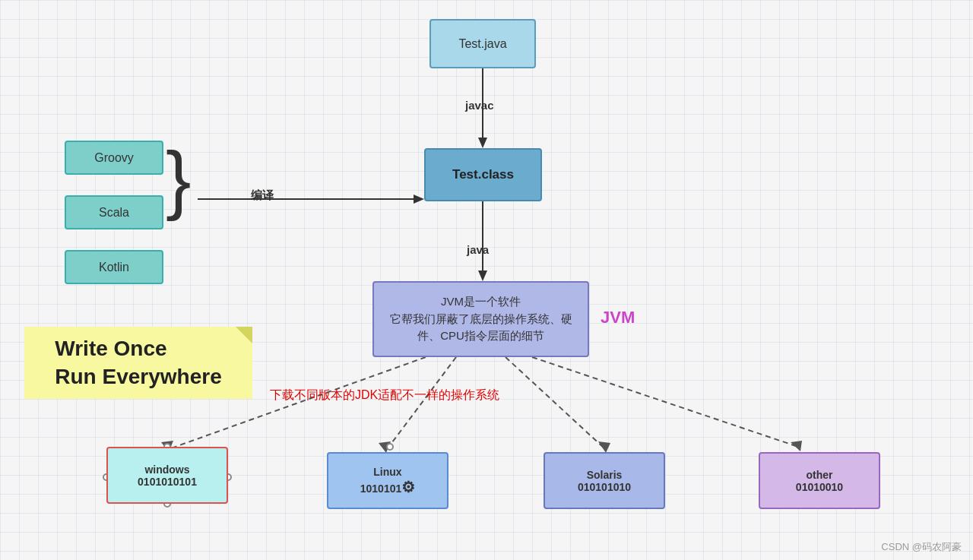 This screenshot has width=973, height=560. What do you see at coordinates (483, 175) in the screenshot?
I see `test-class-label: Test.class` at bounding box center [483, 175].